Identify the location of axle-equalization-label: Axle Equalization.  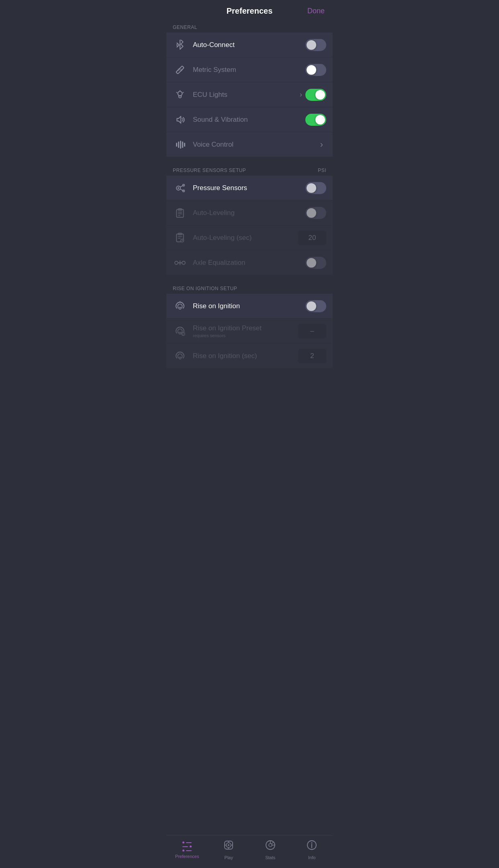
(249, 263).